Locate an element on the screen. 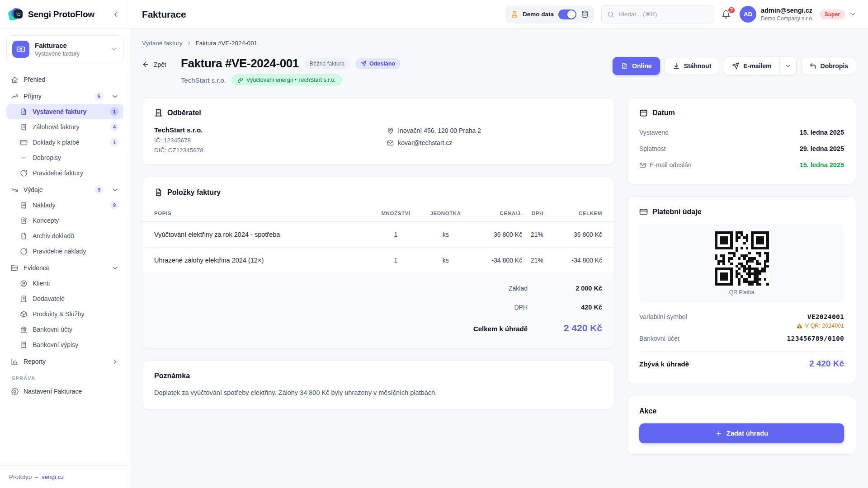  qr-code is located at coordinates (742, 258).